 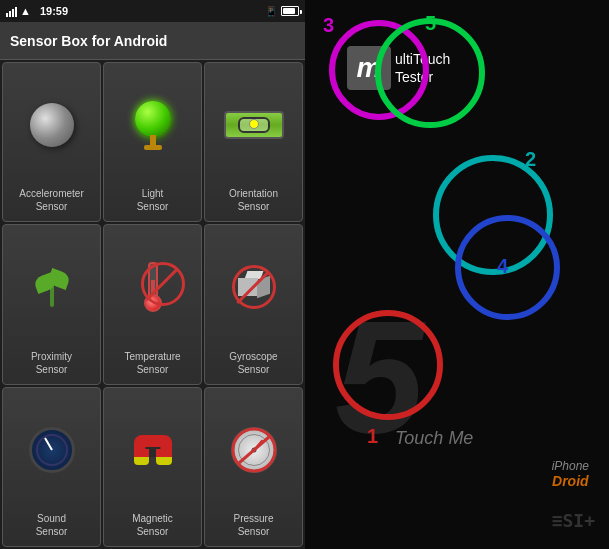 I want to click on light-orb-icon, so click(x=153, y=119).